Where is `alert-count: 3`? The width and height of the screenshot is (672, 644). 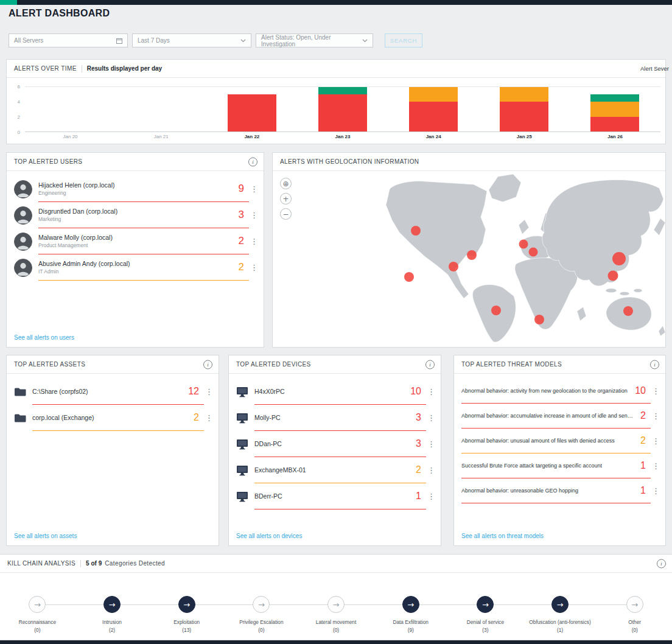
alert-count: 3 is located at coordinates (419, 418).